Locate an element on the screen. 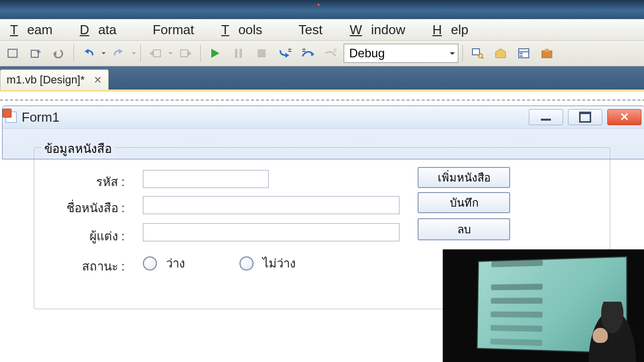 The width and height of the screenshot is (644, 362). close-tab-icon: ✕ is located at coordinates (98, 80).